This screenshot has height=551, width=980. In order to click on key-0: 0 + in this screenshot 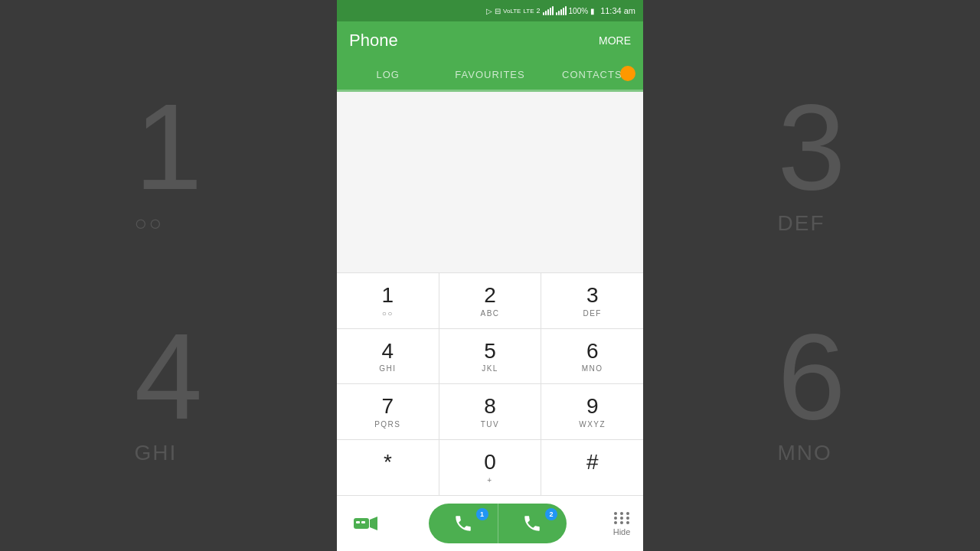, I will do `click(491, 468)`.